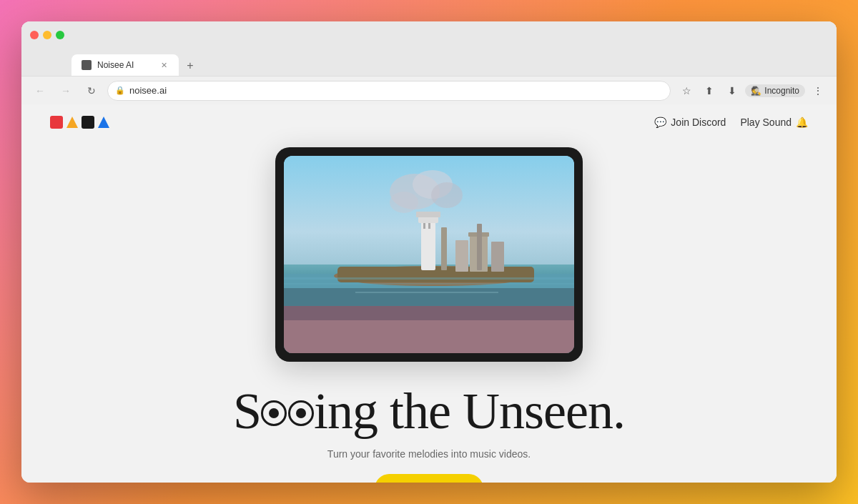 This screenshot has width=858, height=504. What do you see at coordinates (709, 91) in the screenshot?
I see `share-button: ⬆` at bounding box center [709, 91].